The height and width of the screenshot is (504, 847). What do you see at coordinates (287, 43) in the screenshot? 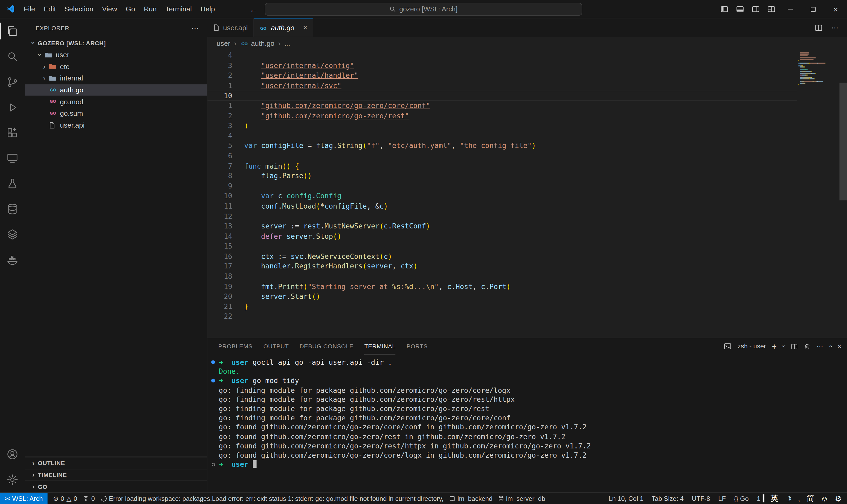
I see `breadcrumb-item: ...` at bounding box center [287, 43].